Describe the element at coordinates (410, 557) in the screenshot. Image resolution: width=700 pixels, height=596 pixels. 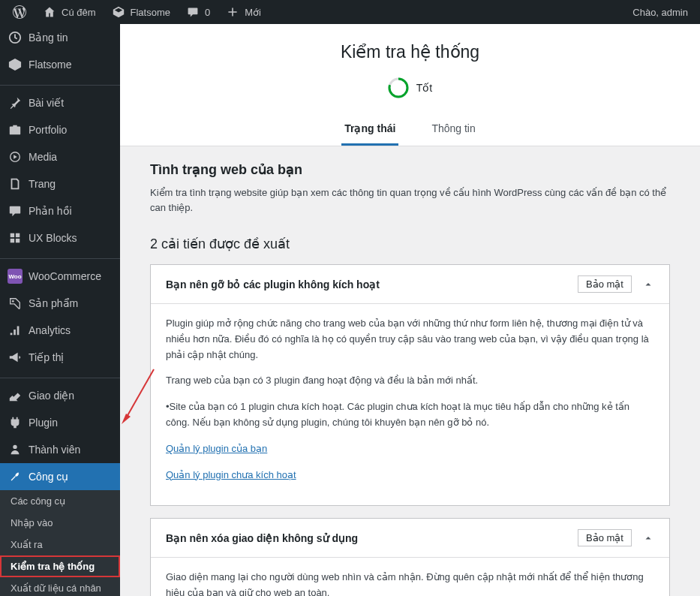
I see `health-check-item: Bạn nên xóa giao diện không sử dụng Bảo …` at that location.